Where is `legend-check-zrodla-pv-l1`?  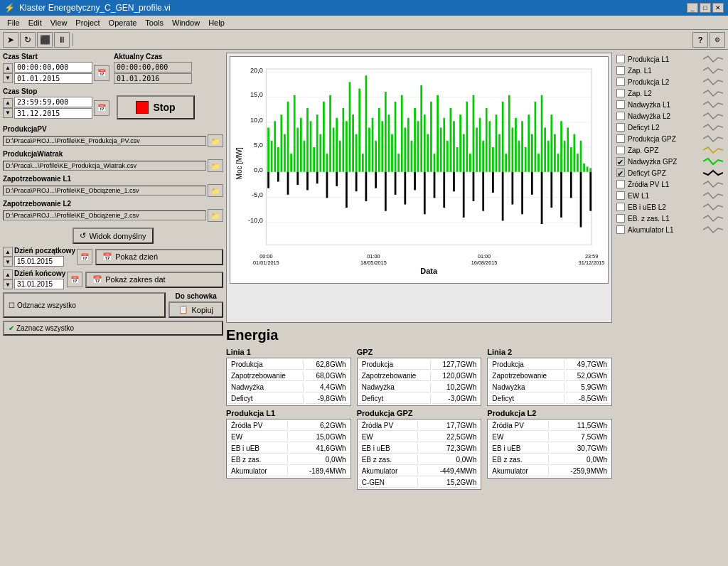
legend-check-zrodla-pv-l1 is located at coordinates (621, 184).